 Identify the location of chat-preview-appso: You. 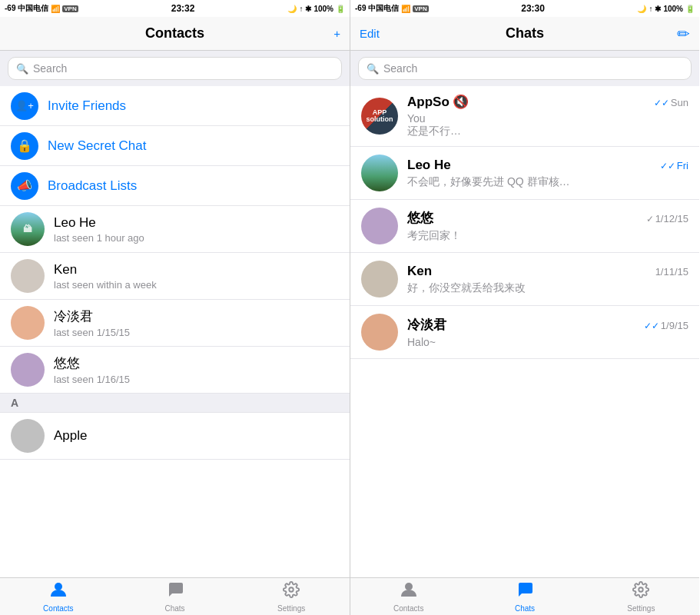
(548, 118).